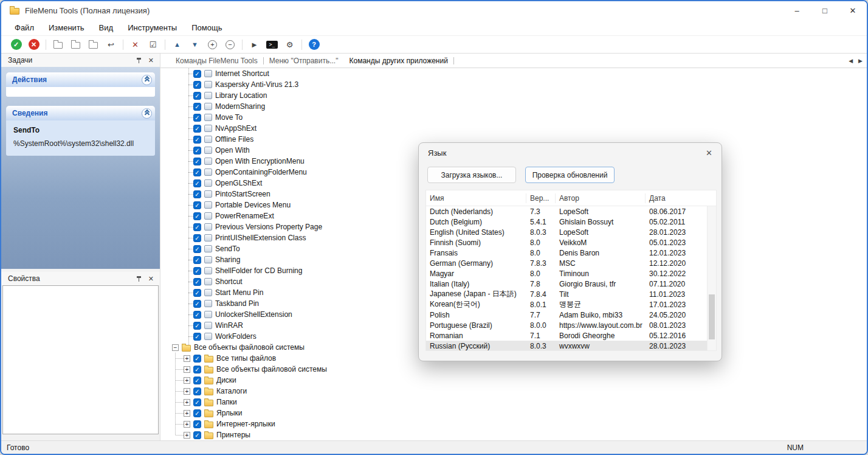 The height and width of the screenshot is (455, 868). Describe the element at coordinates (541, 198) in the screenshot. I see `column-header-version: Вер...` at that location.